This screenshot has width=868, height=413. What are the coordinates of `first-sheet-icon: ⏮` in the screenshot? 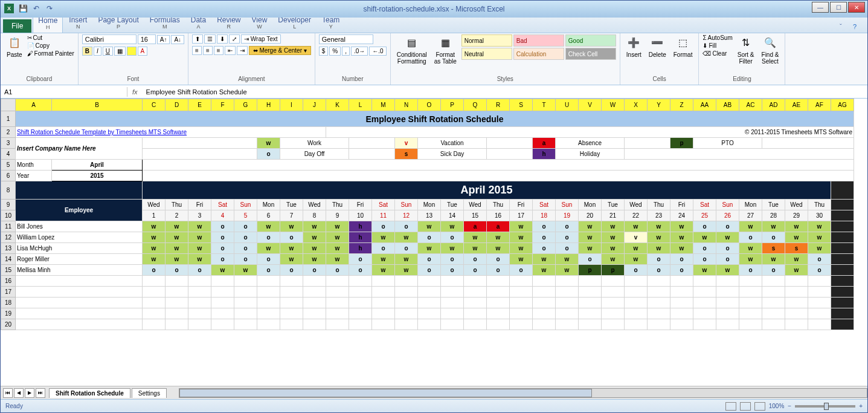 It's located at (8, 393).